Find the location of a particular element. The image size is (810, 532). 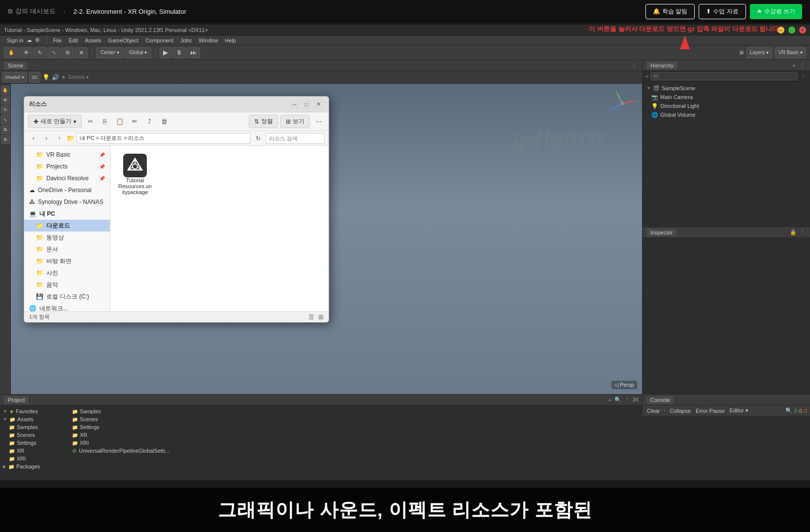

rotate-tool: ↻ is located at coordinates (40, 53).